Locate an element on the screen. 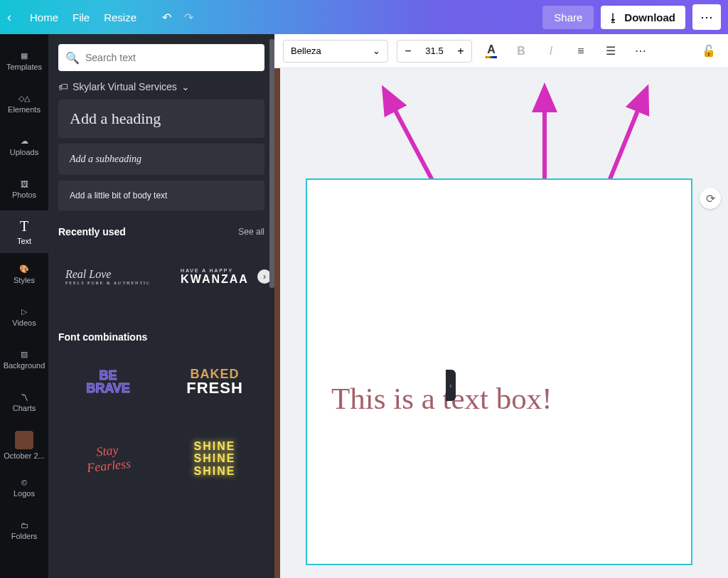  menu-file: File is located at coordinates (81, 17).